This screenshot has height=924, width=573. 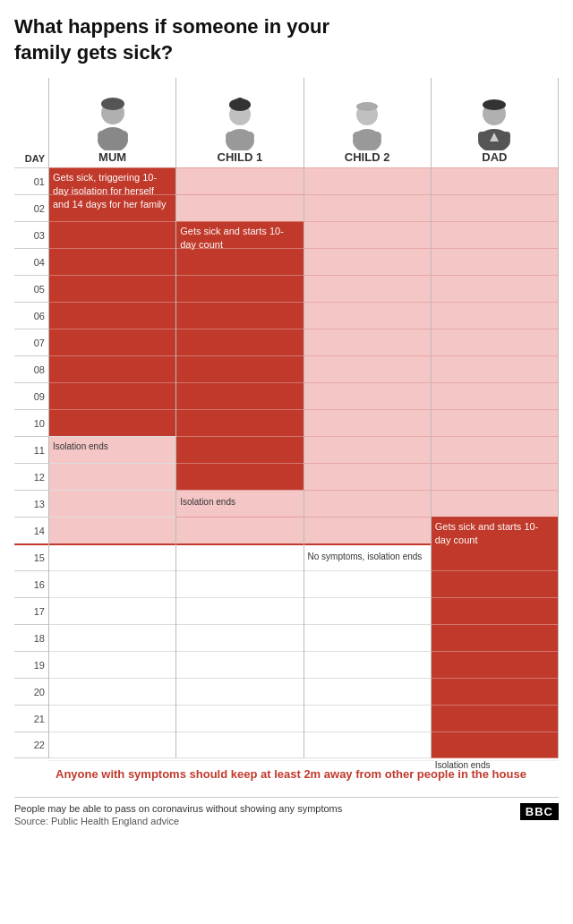 I want to click on footer-note: People may be able to pass on coronaviru…, so click(x=286, y=808).